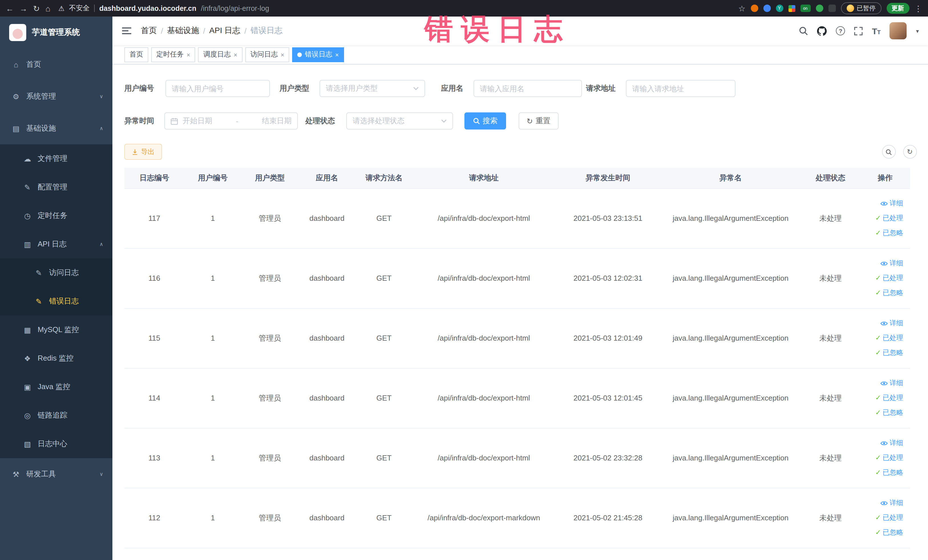  What do you see at coordinates (39, 273) in the screenshot?
I see `document-icon: ✎` at bounding box center [39, 273].